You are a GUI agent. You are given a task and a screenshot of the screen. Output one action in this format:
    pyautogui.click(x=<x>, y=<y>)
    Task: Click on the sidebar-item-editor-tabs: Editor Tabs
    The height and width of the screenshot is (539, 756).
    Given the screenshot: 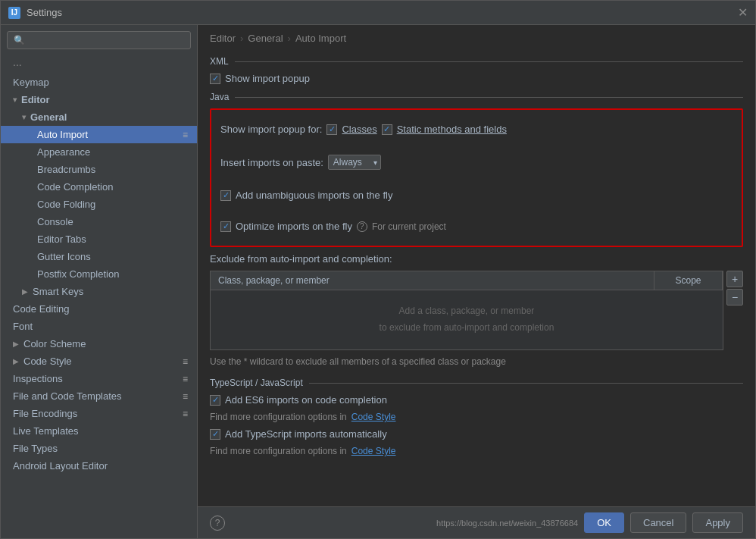 What is the action you would take?
    pyautogui.click(x=98, y=240)
    